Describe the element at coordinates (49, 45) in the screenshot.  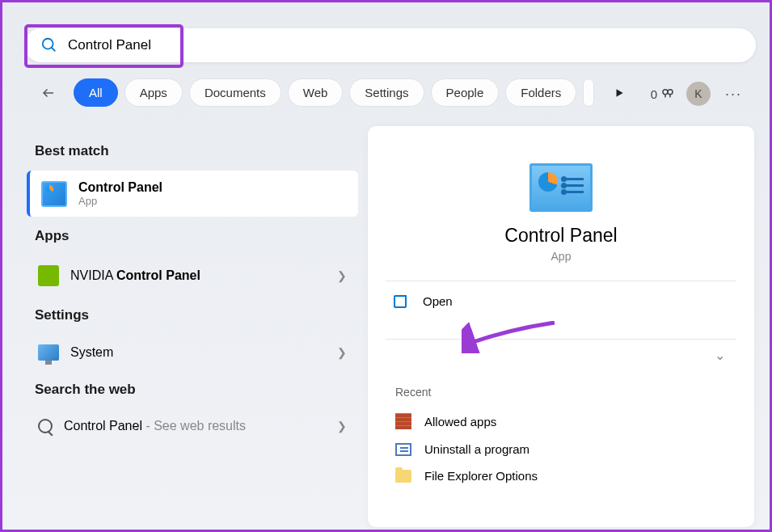
I see `search-icon` at that location.